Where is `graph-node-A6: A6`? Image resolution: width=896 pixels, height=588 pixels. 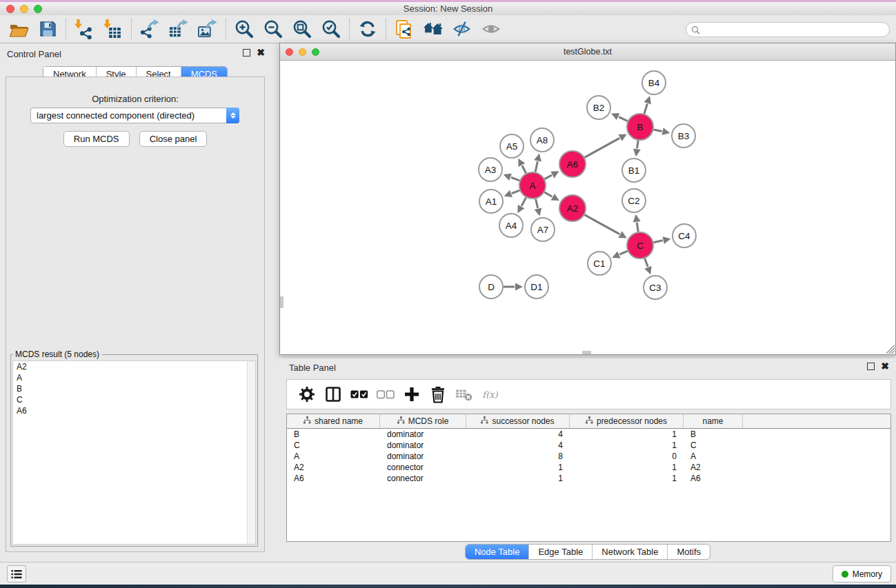 graph-node-A6: A6 is located at coordinates (573, 164).